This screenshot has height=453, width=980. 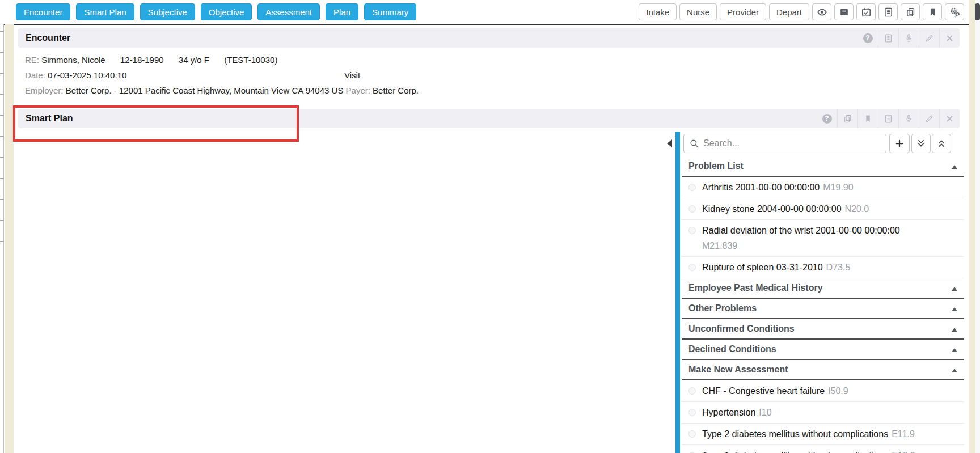 What do you see at coordinates (789, 12) in the screenshot?
I see `depart-button: Depart` at bounding box center [789, 12].